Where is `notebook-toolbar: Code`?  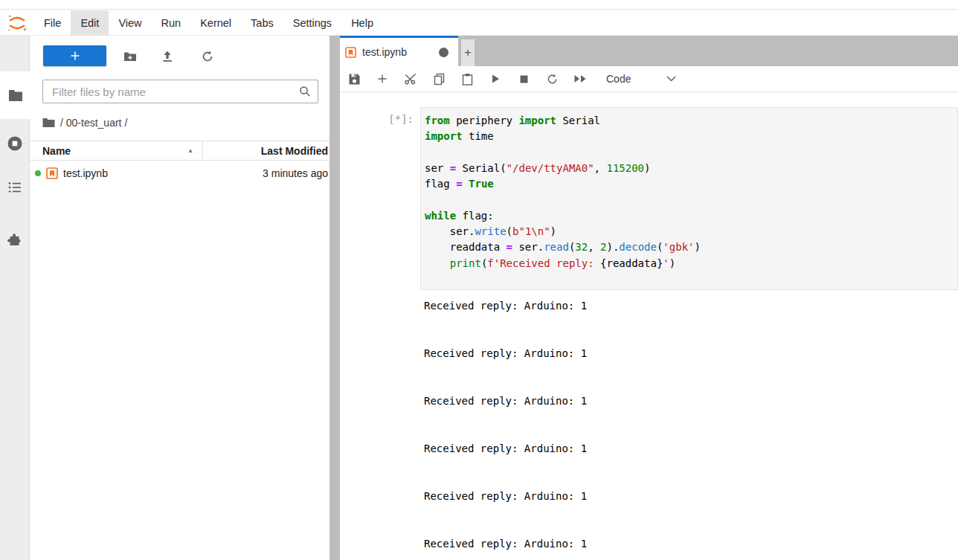 notebook-toolbar: Code is located at coordinates (649, 79).